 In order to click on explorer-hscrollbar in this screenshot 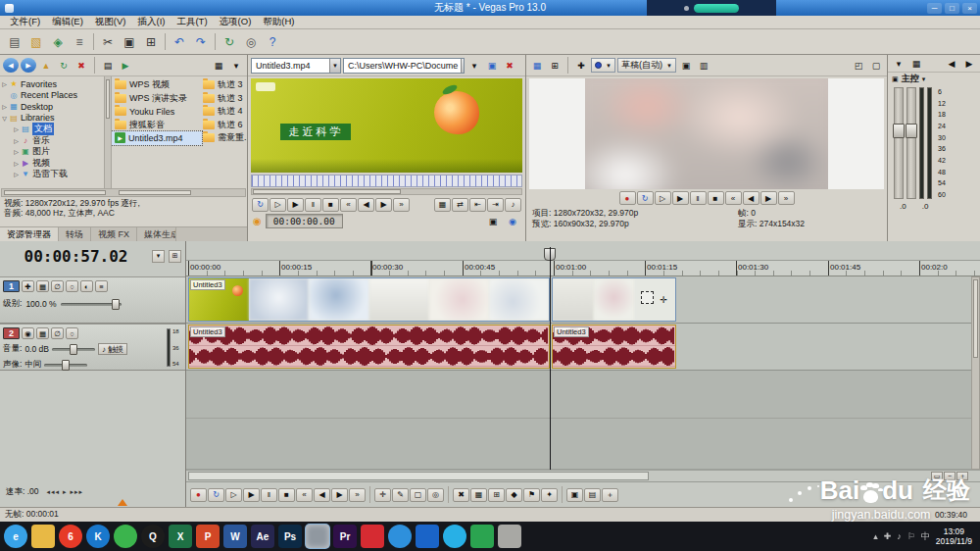, I will do `click(123, 192)`.